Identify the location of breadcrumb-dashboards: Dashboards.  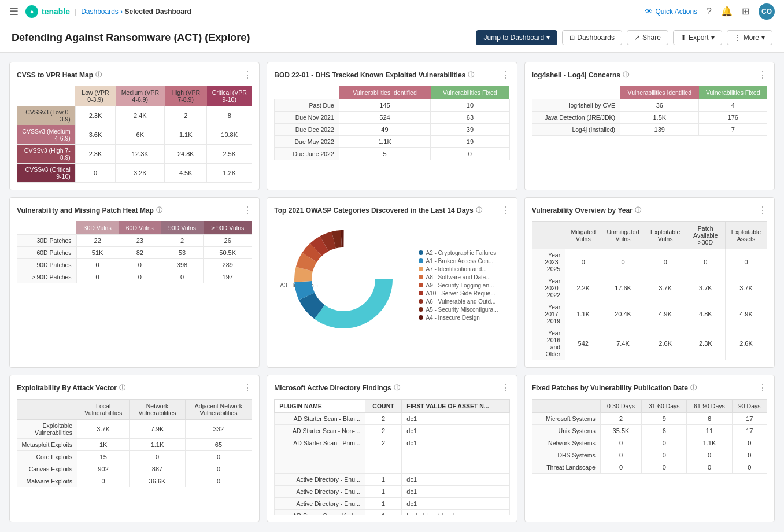
(99, 12).